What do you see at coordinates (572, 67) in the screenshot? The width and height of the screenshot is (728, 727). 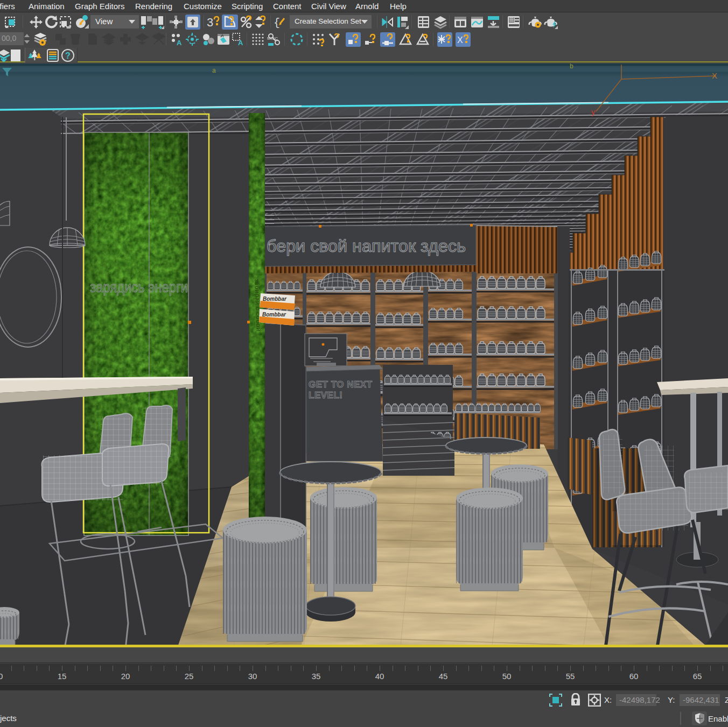 I see `svg-text: b` at bounding box center [572, 67].